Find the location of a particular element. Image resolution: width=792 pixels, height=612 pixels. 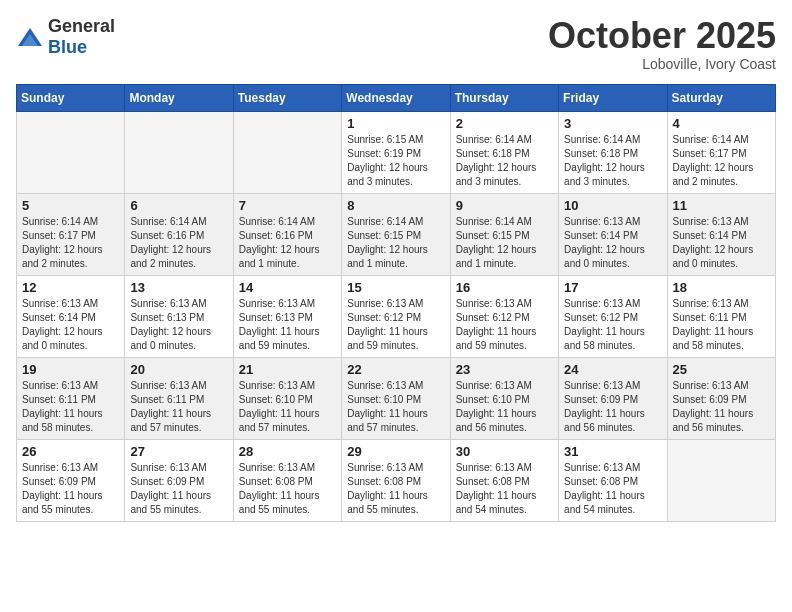

day-number: 17 is located at coordinates (612, 288).